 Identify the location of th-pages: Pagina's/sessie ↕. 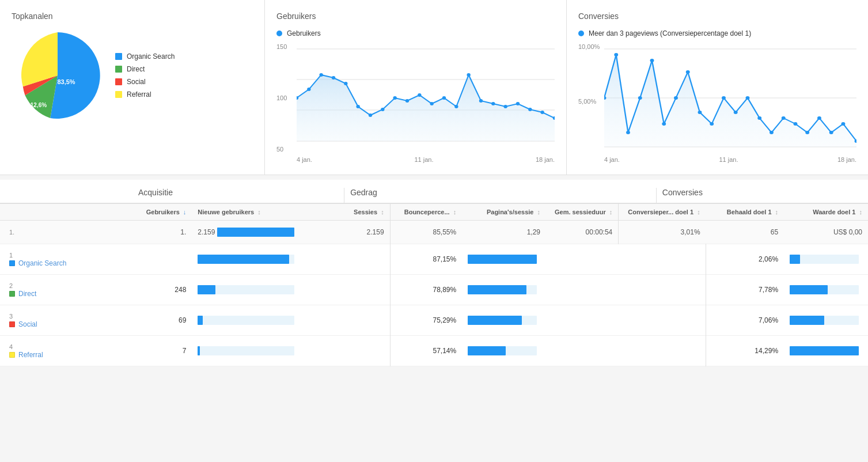
(504, 212).